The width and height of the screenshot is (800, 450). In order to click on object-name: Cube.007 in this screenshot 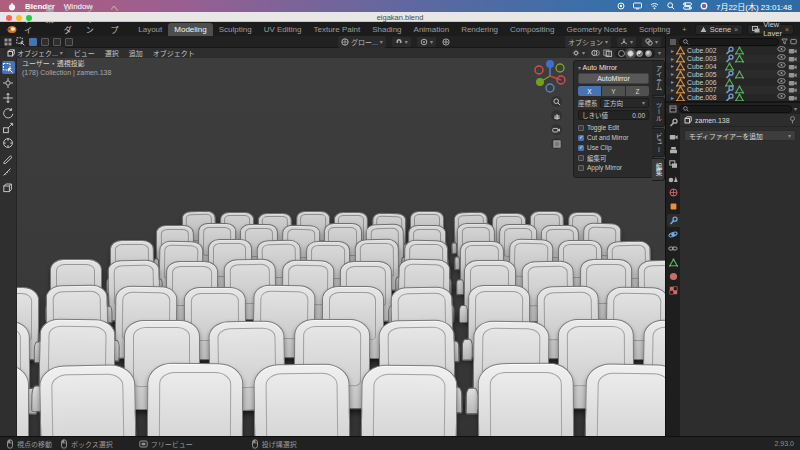, I will do `click(705, 90)`.